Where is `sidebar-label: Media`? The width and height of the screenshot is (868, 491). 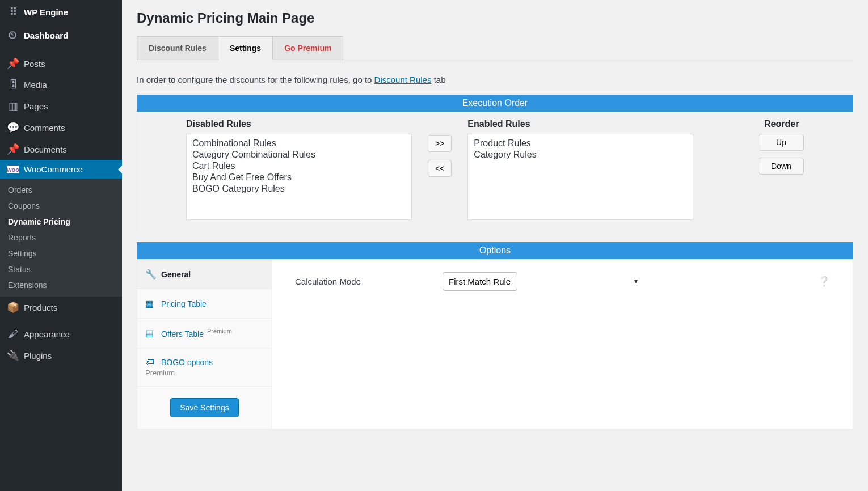 sidebar-label: Media is located at coordinates (35, 85).